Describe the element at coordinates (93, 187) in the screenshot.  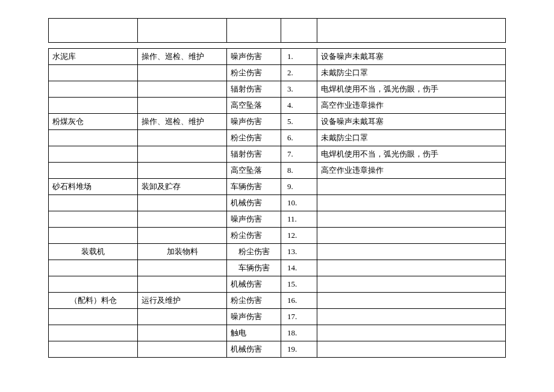
I see `cell-loc: 砂石料堆场` at that location.